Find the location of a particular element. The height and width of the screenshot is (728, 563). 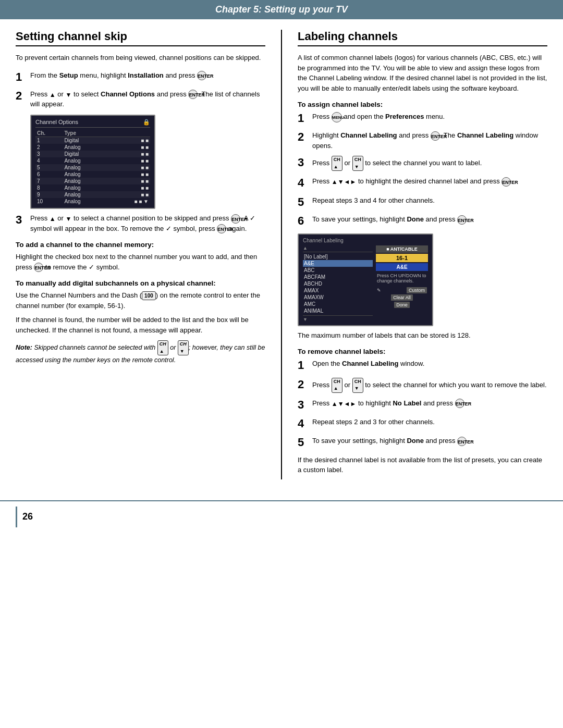

assign-step-content-5: Repeat steps 3 and 4 for other channels. is located at coordinates (430, 201).